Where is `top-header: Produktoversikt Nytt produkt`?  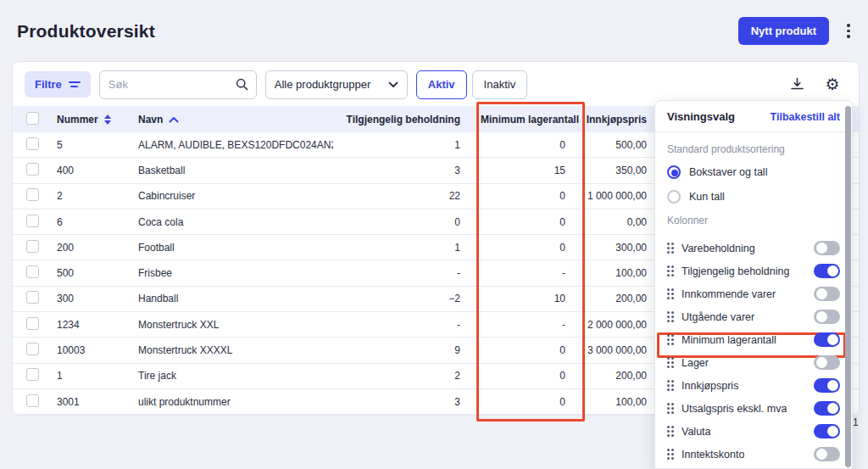
top-header: Produktoversikt Nytt produkt is located at coordinates (437, 31).